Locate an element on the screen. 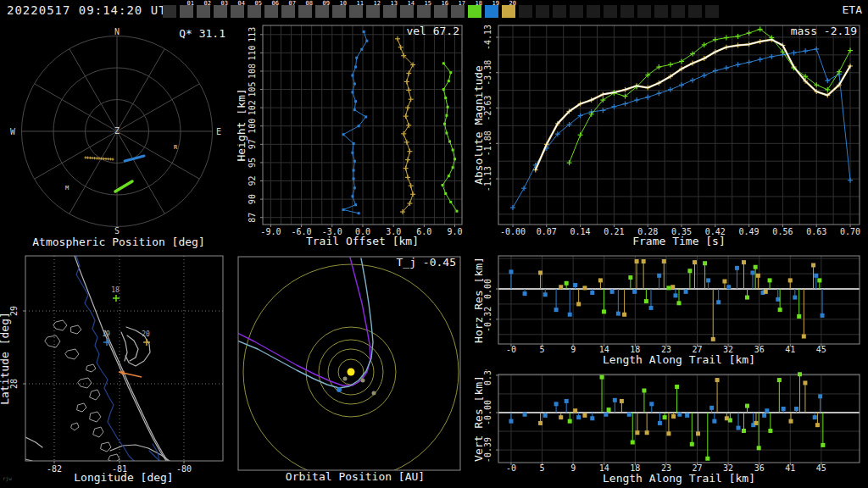 This screenshot has width=868, height=488. frame-number: 13 is located at coordinates (394, 3).